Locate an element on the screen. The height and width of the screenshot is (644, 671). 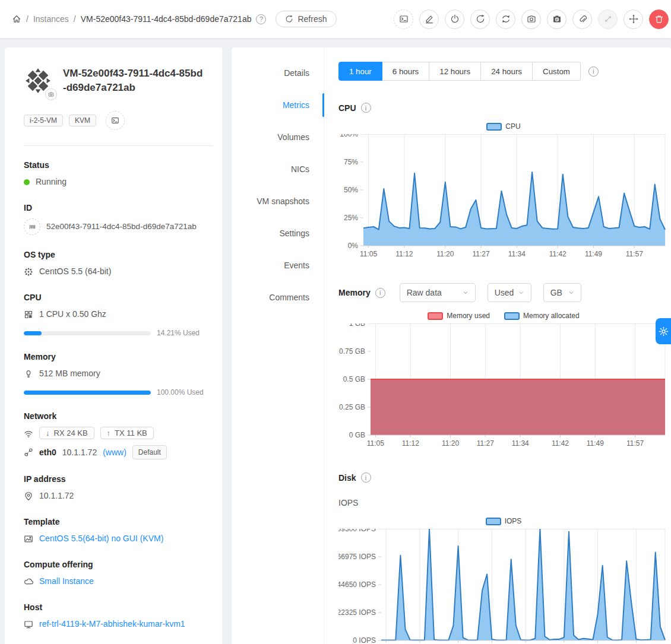
section-cpu: CPU 1 CPU x 0.50 Ghz 14.21% Used is located at coordinates (118, 315).